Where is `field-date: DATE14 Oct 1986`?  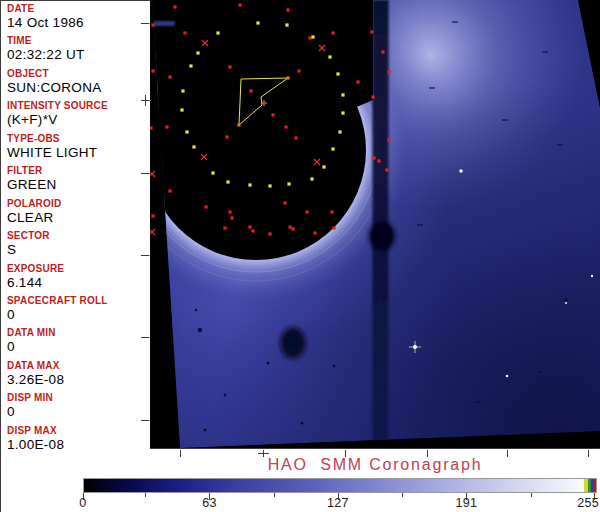 field-date: DATE14 Oct 1986 is located at coordinates (78, 19).